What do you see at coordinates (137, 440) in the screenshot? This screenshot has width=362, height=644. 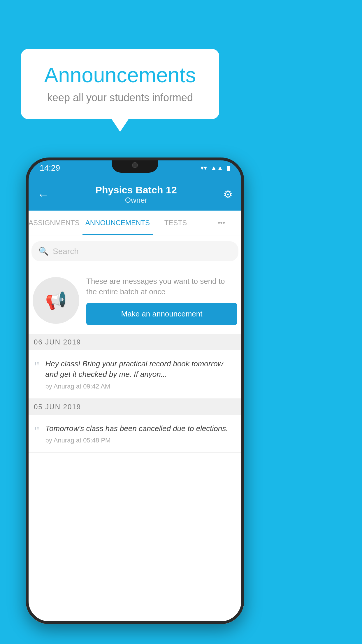 I see `announcement-meta-2: by Anurag at 05:48 PM` at bounding box center [137, 440].